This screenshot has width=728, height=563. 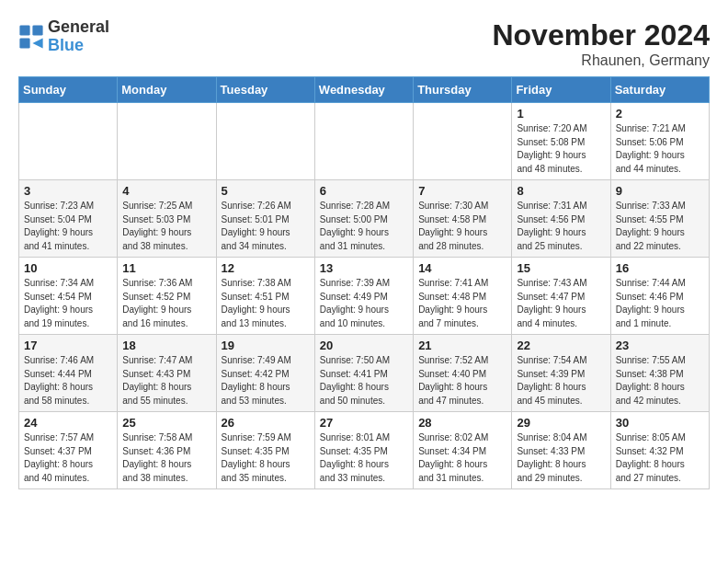 What do you see at coordinates (462, 269) in the screenshot?
I see `day-number: 14` at bounding box center [462, 269].